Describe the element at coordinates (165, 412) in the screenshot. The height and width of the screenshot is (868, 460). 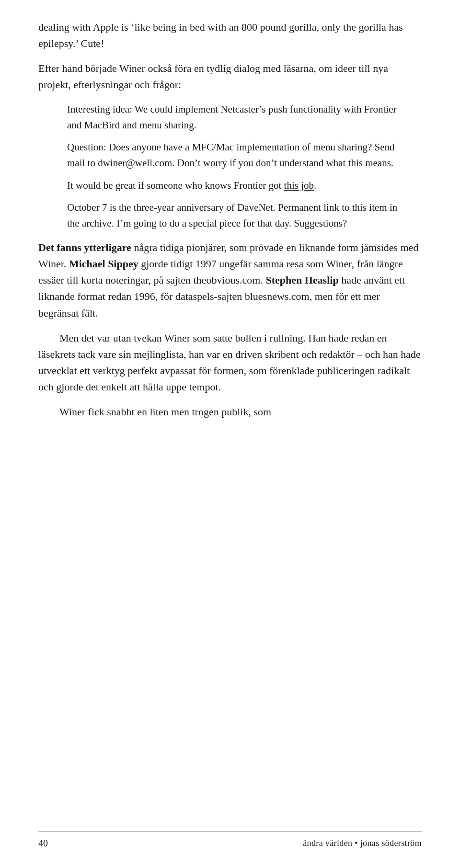
I see `indented-text-2: Winer fick snabbt en liten men trogen pu…` at that location.